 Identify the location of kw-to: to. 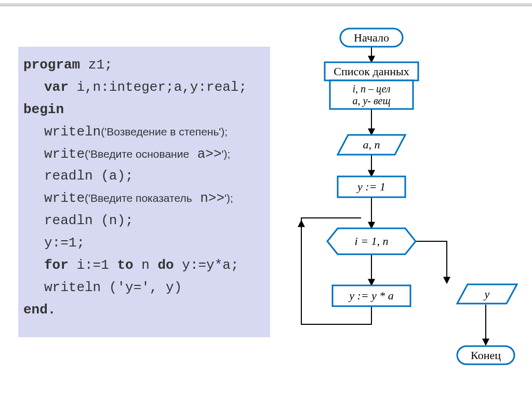
(125, 265).